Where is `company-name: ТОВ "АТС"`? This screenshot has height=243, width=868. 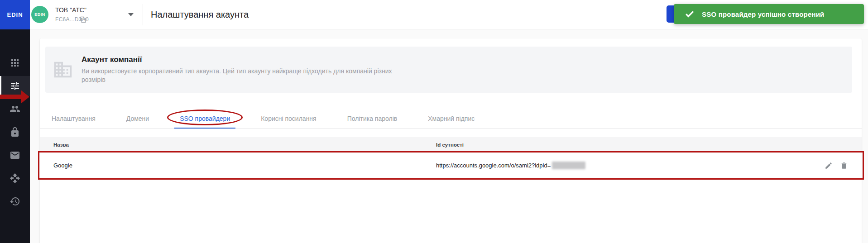 company-name: ТОВ "АТС" is located at coordinates (71, 10).